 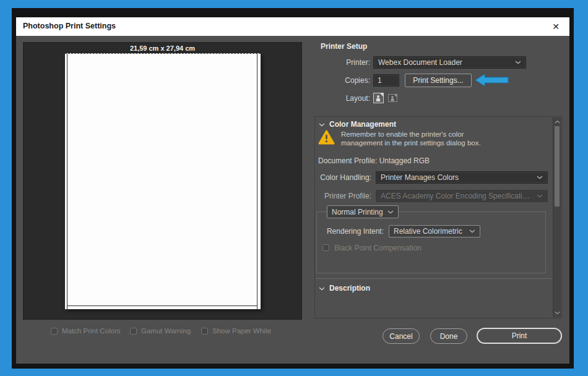 What do you see at coordinates (386, 80) in the screenshot?
I see `copies-input` at bounding box center [386, 80].